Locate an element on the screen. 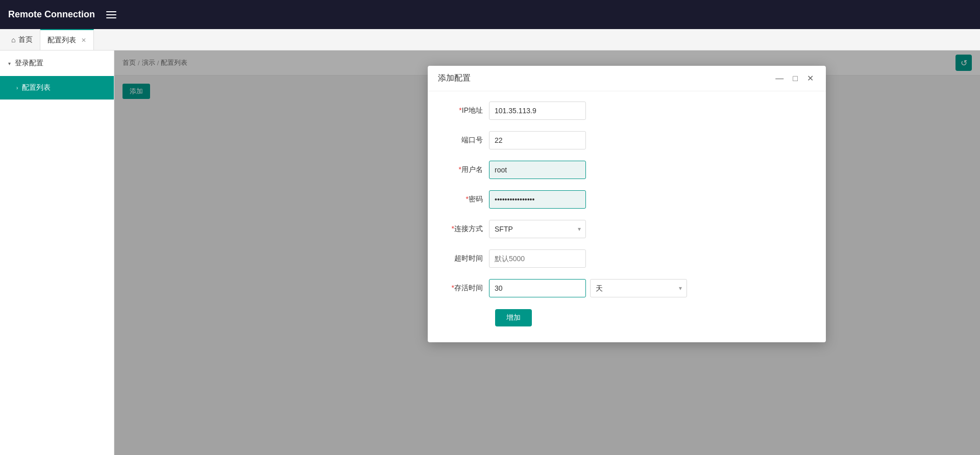 This screenshot has width=980, height=455. form-row-submit: 增加 is located at coordinates (627, 318).